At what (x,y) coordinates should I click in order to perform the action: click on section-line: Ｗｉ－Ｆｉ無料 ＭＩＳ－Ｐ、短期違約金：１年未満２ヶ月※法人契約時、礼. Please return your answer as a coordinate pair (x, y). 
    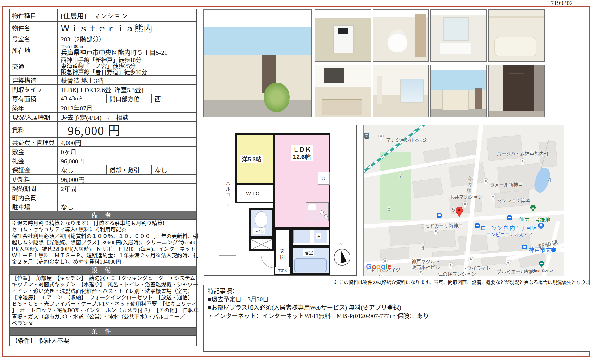
    Looking at the image, I should click on (103, 256).